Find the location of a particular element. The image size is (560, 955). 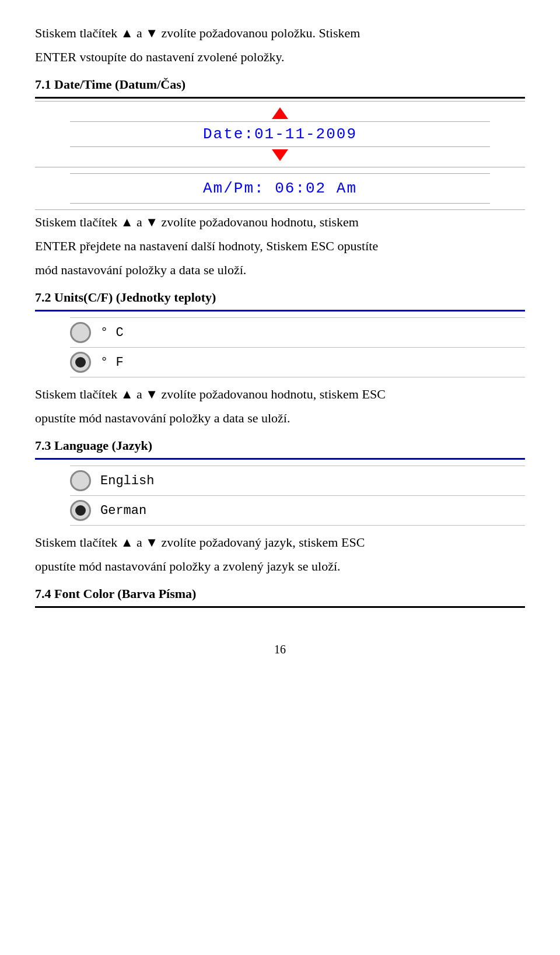

section-71-text1: Stiskem tlačítek ▲ a ▼ zvolíte požadovan… is located at coordinates (280, 222).